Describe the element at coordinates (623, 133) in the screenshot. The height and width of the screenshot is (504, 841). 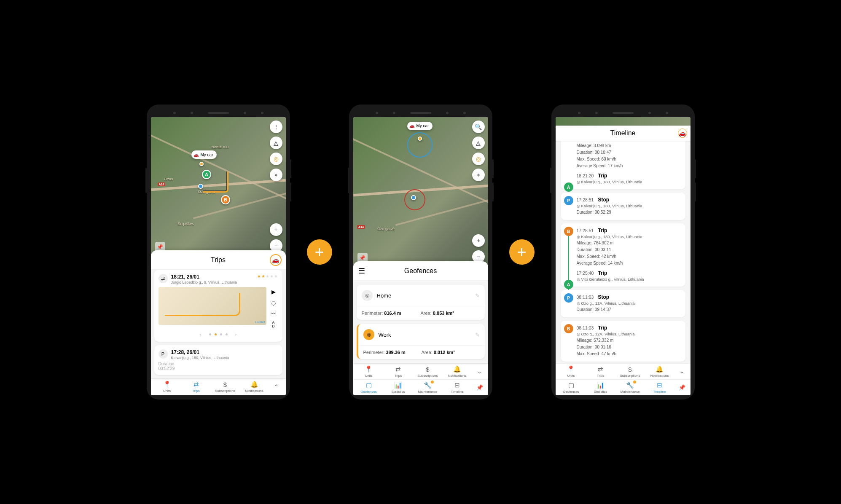
I see `timeline-header: Timeline 🚗` at that location.